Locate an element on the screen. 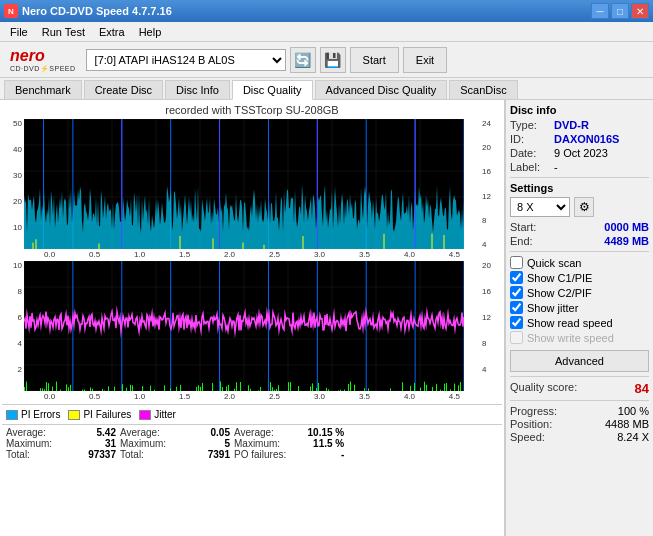 The image size is (653, 536). progress-label: Progress: is located at coordinates (534, 411).